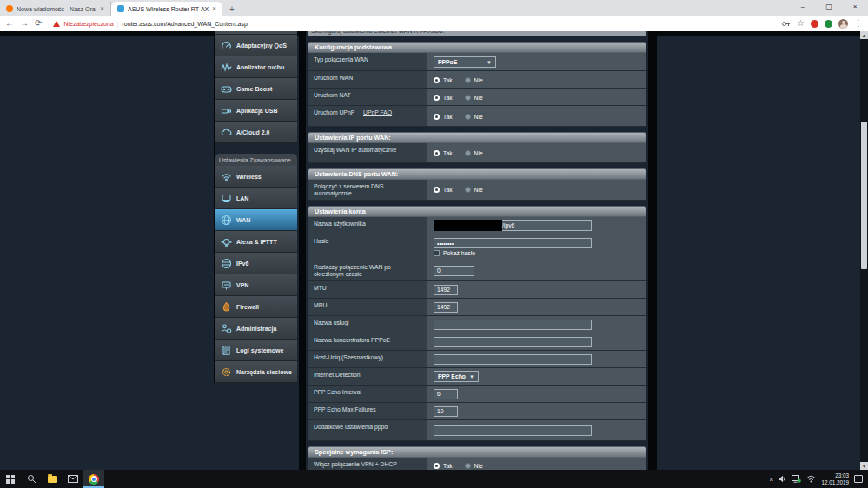 The height and width of the screenshot is (488, 868). I want to click on mtu-input, so click(446, 290).